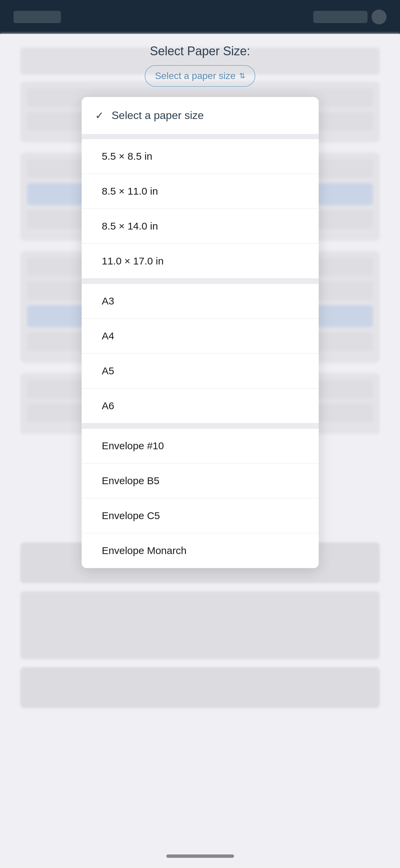  I want to click on trigger-label: Select a paper size, so click(195, 76).